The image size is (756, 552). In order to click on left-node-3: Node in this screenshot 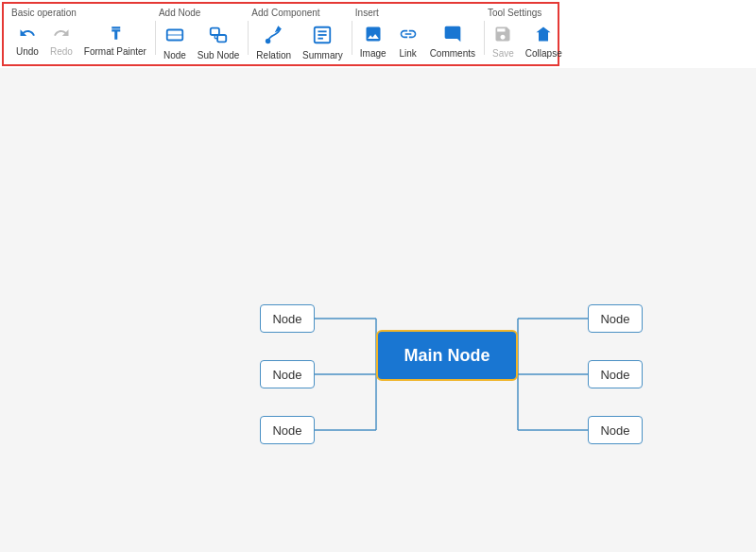, I will do `click(287, 430)`.